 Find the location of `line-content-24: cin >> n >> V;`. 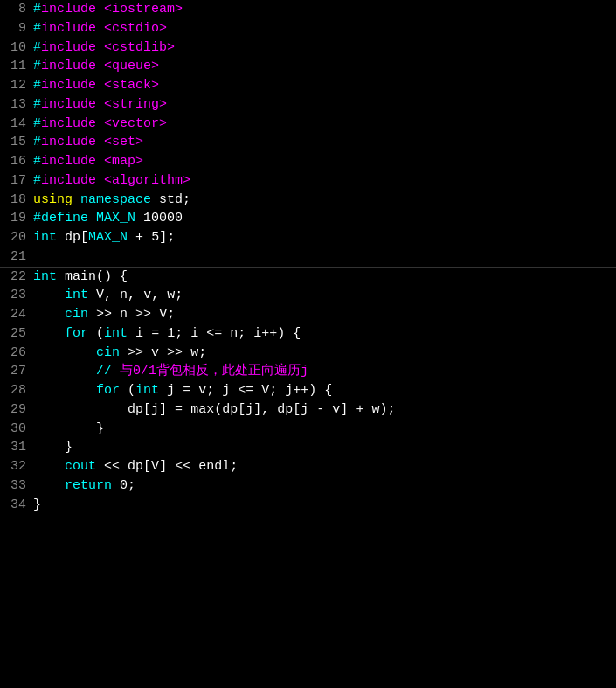

line-content-24: cin >> n >> V; is located at coordinates (325, 315).